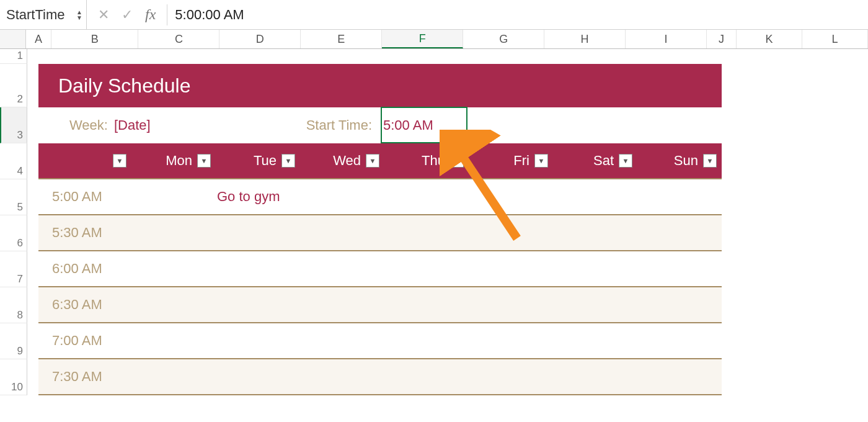 The height and width of the screenshot is (422, 868). Describe the element at coordinates (14, 56) in the screenshot. I see `row-1: 1` at that location.